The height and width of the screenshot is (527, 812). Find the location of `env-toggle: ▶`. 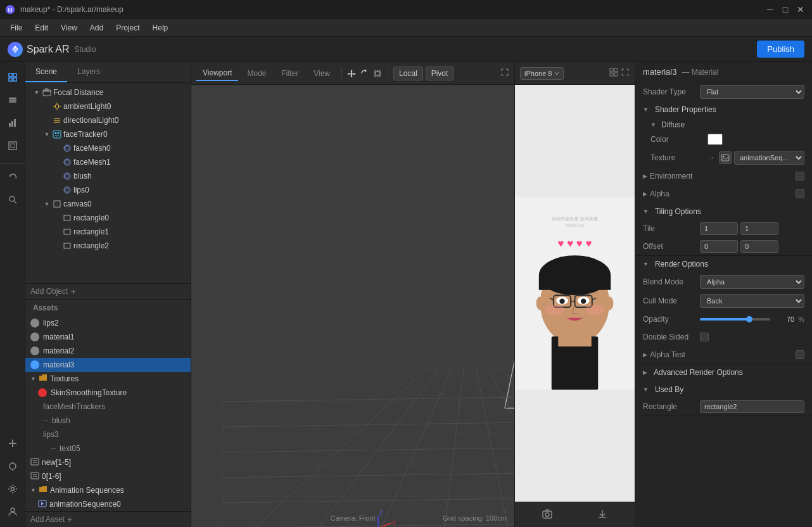

env-toggle: ▶ is located at coordinates (645, 176).